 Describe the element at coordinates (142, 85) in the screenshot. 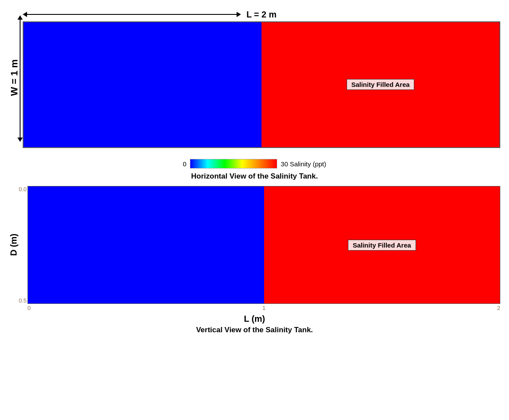

I see `top-blue-half` at that location.